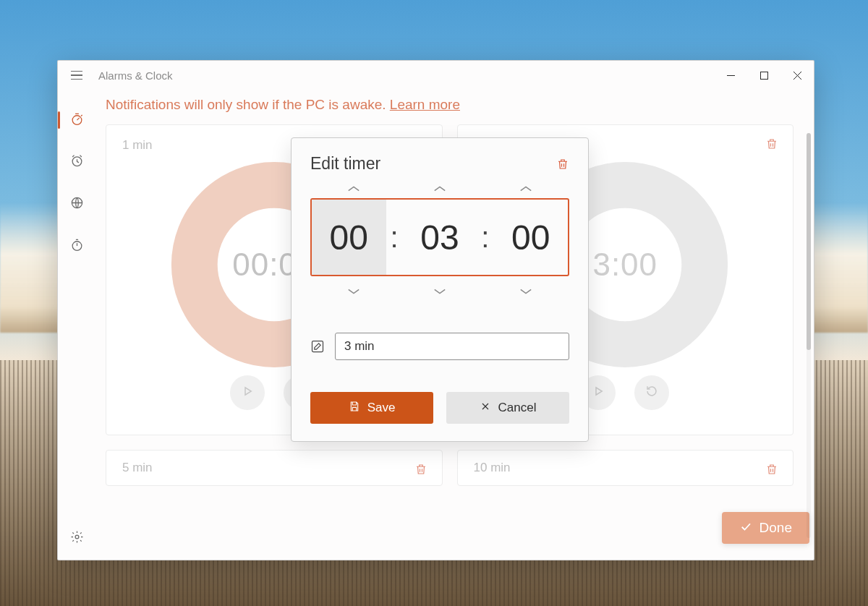  I want to click on nav-world-clock, so click(77, 204).